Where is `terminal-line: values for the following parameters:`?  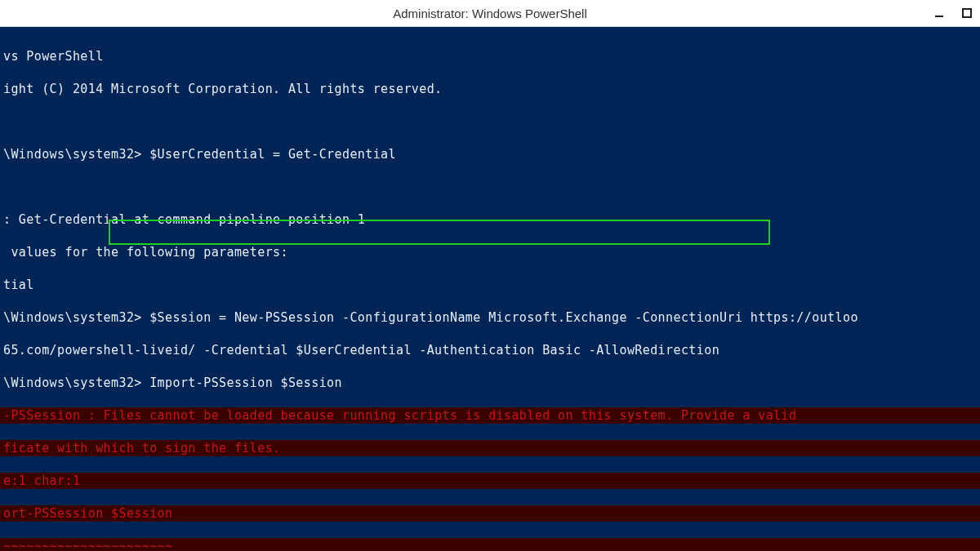
terminal-line: values for the following parameters: is located at coordinates (490, 252).